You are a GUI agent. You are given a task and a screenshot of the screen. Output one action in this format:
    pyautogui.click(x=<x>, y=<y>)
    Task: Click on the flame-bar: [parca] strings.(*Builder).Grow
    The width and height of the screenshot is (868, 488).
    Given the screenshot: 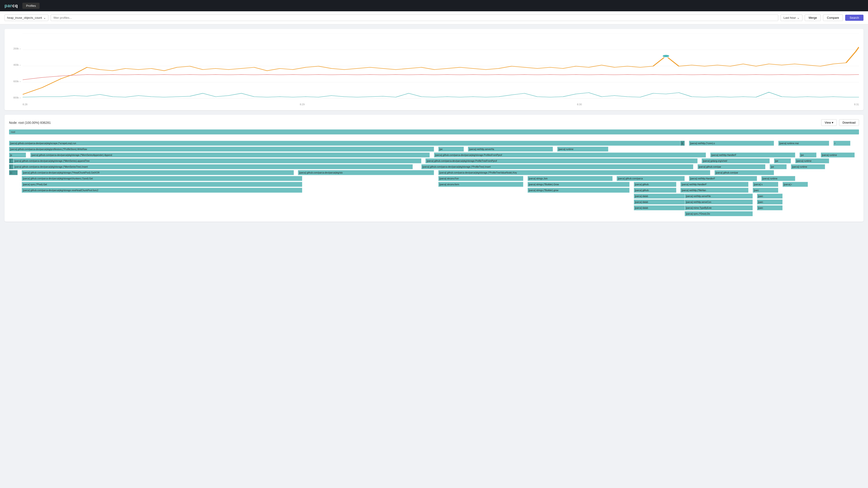 What is the action you would take?
    pyautogui.click(x=579, y=185)
    